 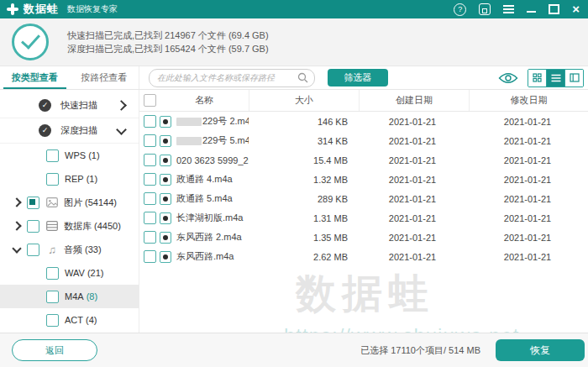 I want to click on maximize-button, so click(x=554, y=9).